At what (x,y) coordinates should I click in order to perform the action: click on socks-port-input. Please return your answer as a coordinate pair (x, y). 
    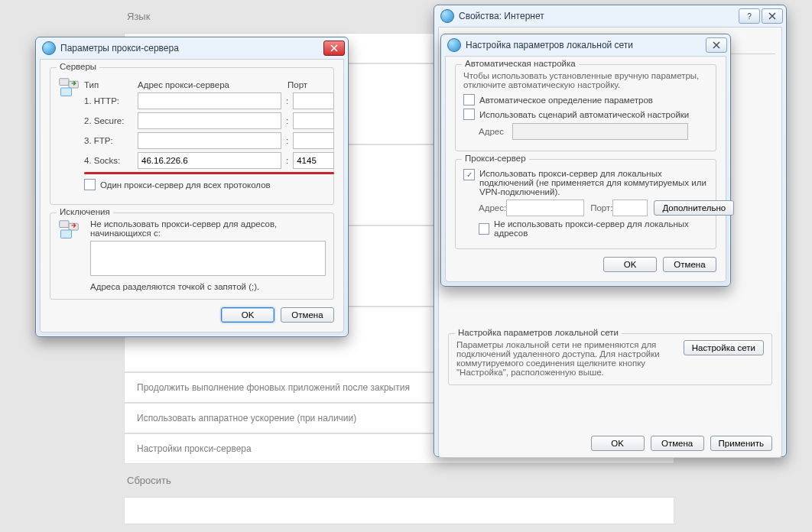
    Looking at the image, I should click on (313, 161).